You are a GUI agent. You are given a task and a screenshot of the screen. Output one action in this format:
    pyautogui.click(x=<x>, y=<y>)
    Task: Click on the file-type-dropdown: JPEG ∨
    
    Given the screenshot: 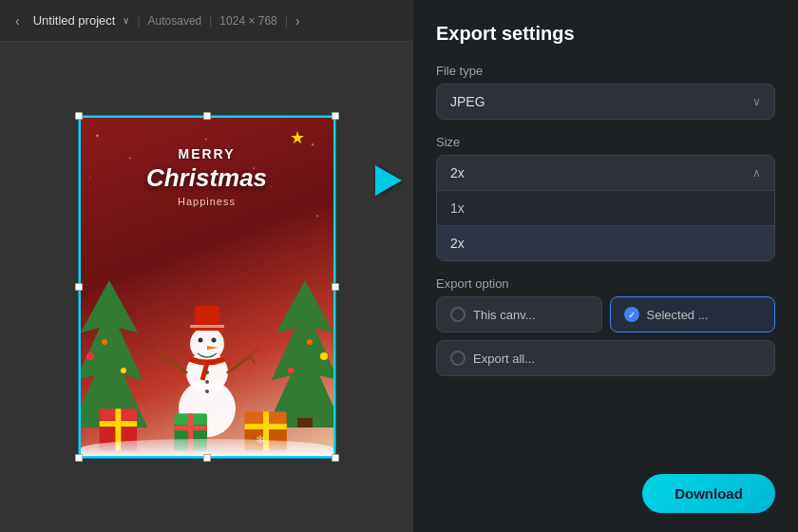 What is the action you would take?
    pyautogui.click(x=606, y=102)
    